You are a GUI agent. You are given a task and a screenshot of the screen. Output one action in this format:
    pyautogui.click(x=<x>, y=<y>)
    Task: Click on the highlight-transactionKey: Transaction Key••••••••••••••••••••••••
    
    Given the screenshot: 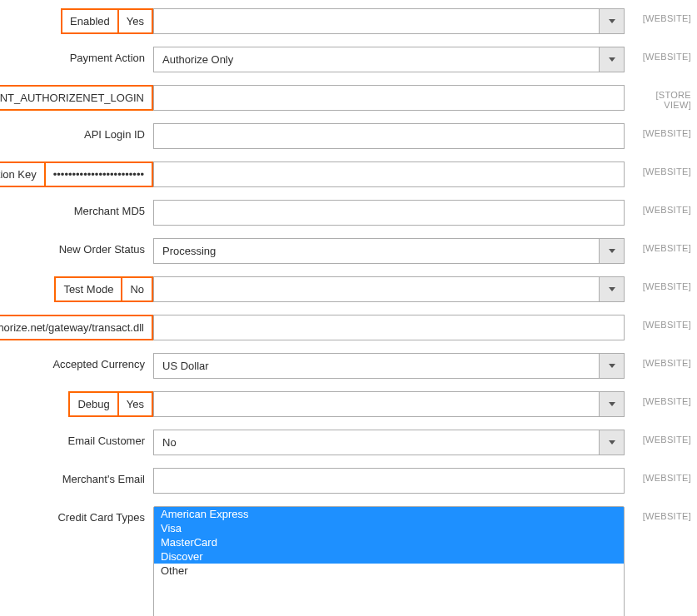 What is the action you would take?
    pyautogui.click(x=77, y=175)
    